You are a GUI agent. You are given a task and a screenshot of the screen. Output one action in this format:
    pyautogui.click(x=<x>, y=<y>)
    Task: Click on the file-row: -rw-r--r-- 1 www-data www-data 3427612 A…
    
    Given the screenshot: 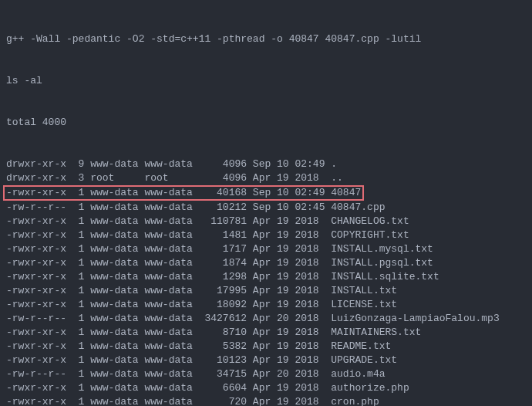 What is the action you would take?
    pyautogui.click(x=266, y=319)
    